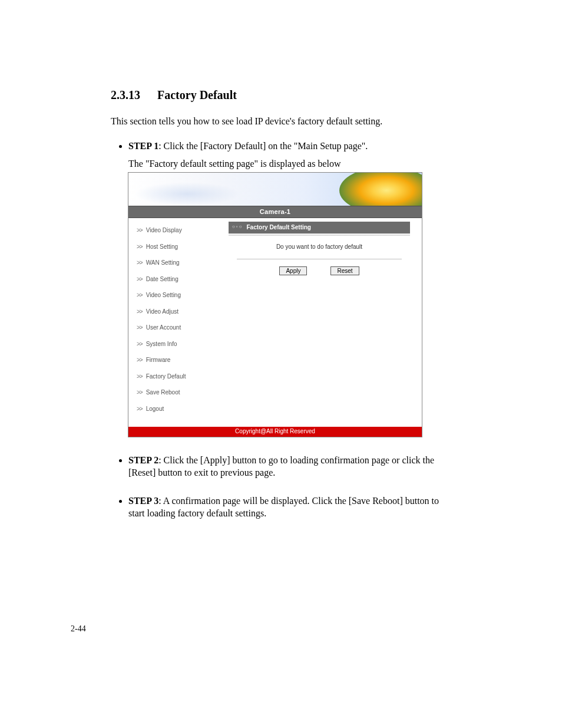  I want to click on dots-icon: ○◦○, so click(238, 228).